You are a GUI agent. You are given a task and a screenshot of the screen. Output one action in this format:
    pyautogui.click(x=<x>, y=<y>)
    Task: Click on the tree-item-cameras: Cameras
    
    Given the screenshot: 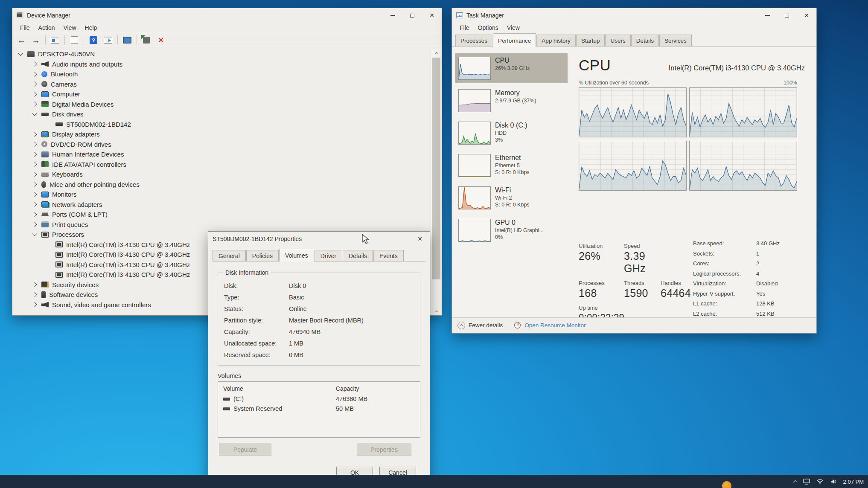 What is the action you would take?
    pyautogui.click(x=222, y=84)
    